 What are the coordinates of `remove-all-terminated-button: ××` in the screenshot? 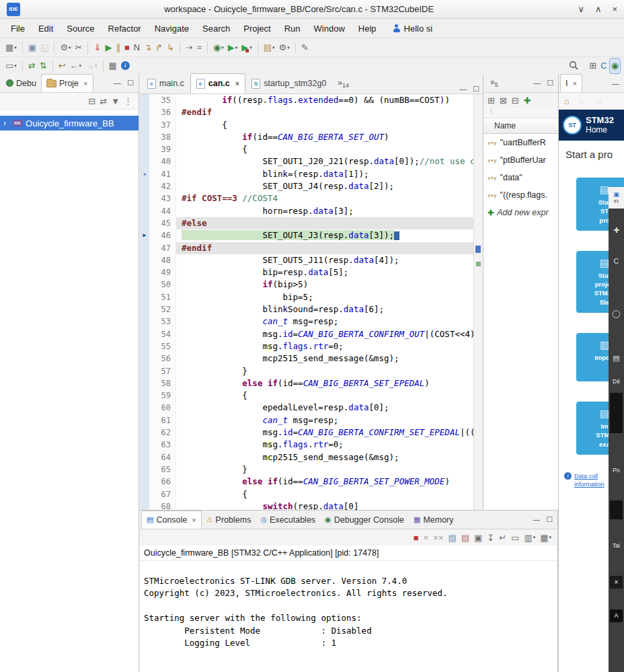 It's located at (438, 537).